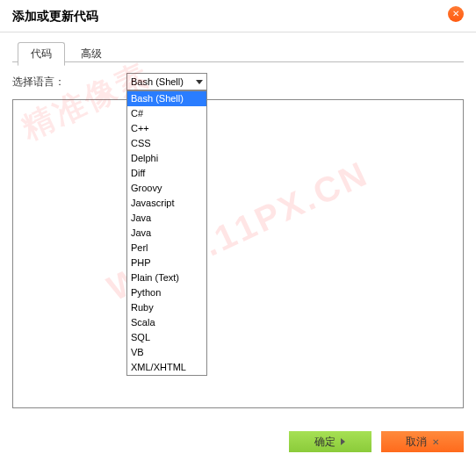 This screenshot has height=461, width=476. Describe the element at coordinates (167, 114) in the screenshot. I see `language-option: C#` at that location.